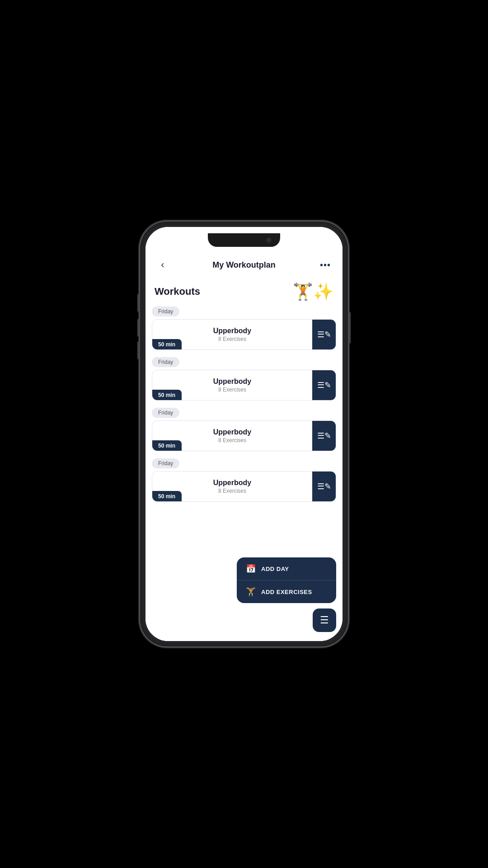  Describe the element at coordinates (275, 569) in the screenshot. I see `add-day-label: ADD DAY` at that location.